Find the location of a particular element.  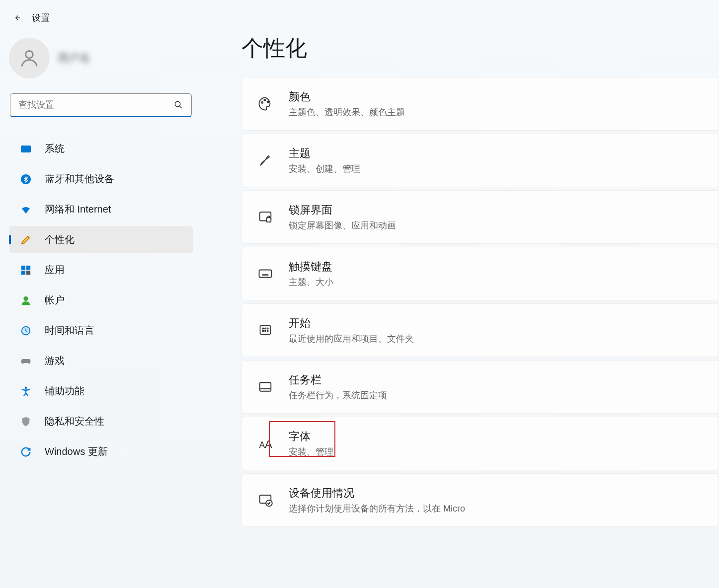

personalize-icon is located at coordinates (26, 240).